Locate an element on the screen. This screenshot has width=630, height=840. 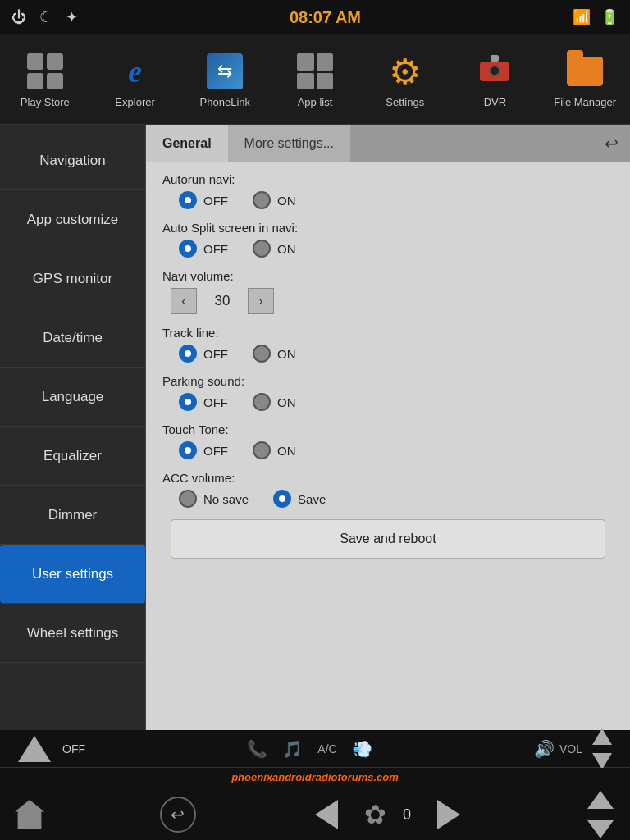
vol-down-icon is located at coordinates (602, 761).